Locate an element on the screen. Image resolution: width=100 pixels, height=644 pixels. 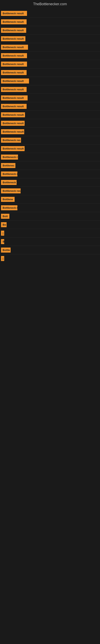
bottleneck-bar: Bottle is located at coordinates (50, 250).